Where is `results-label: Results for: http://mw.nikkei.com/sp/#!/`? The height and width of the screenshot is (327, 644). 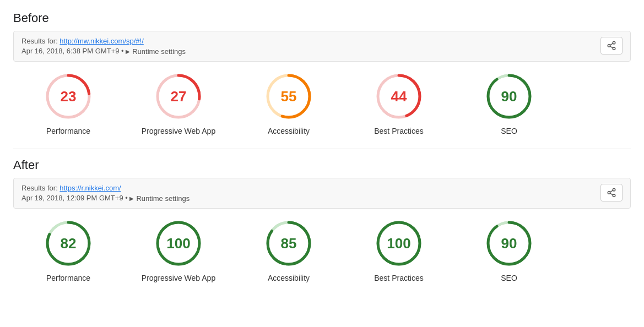 results-label: Results for: http://mw.nikkei.com/sp/#!/ is located at coordinates (104, 41).